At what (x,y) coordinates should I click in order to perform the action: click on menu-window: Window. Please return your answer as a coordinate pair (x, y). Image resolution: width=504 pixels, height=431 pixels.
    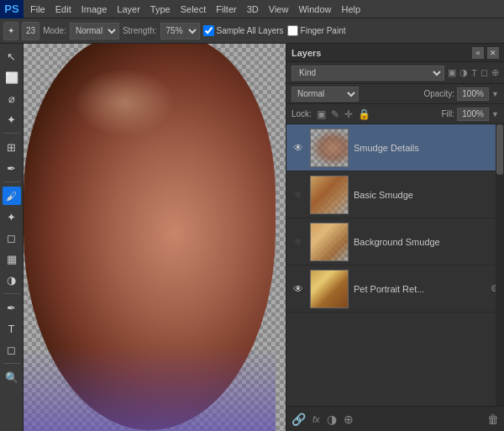
    Looking at the image, I should click on (314, 9).